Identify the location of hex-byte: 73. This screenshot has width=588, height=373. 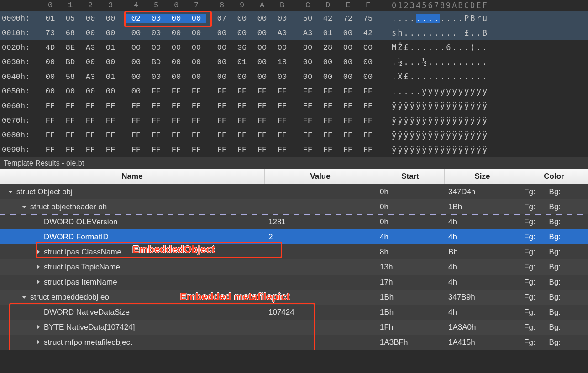
(50, 33).